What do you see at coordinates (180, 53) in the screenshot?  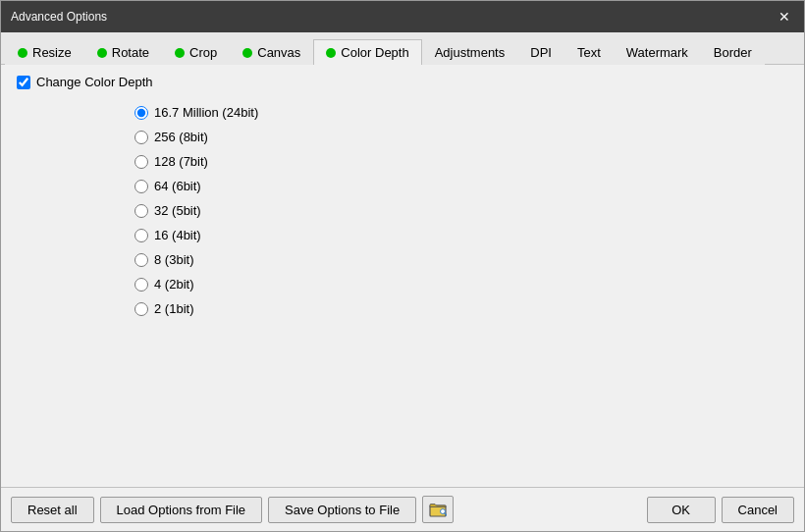 I see `tab-dot-crop` at bounding box center [180, 53].